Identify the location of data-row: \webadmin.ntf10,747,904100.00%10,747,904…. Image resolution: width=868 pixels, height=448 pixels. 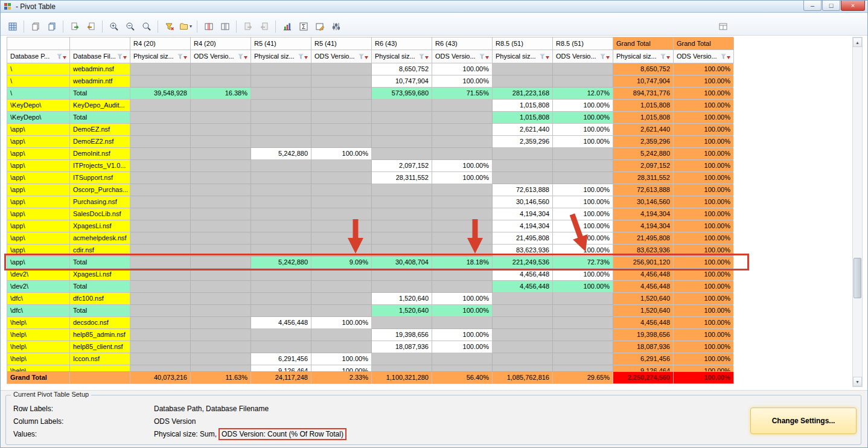
(371, 82).